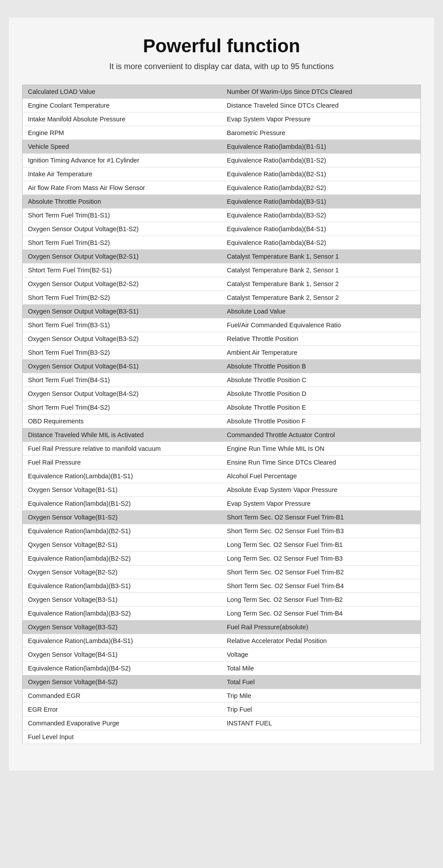 The image size is (443, 868). I want to click on table-row: Short Term Fuel Trim(B1-S1)Equivalence R…, so click(222, 215).